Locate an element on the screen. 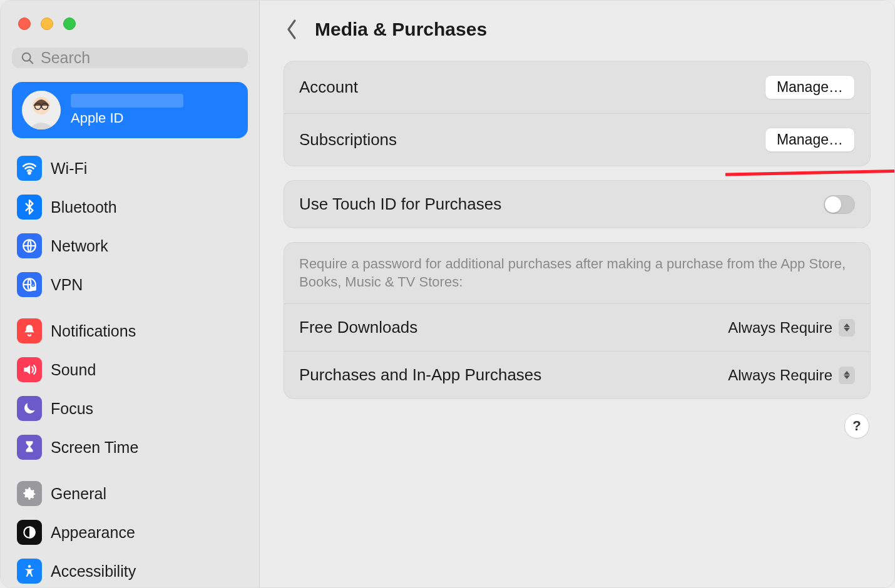 Image resolution: width=895 pixels, height=588 pixels. sidebar-item-label: Bluetooth is located at coordinates (84, 208).